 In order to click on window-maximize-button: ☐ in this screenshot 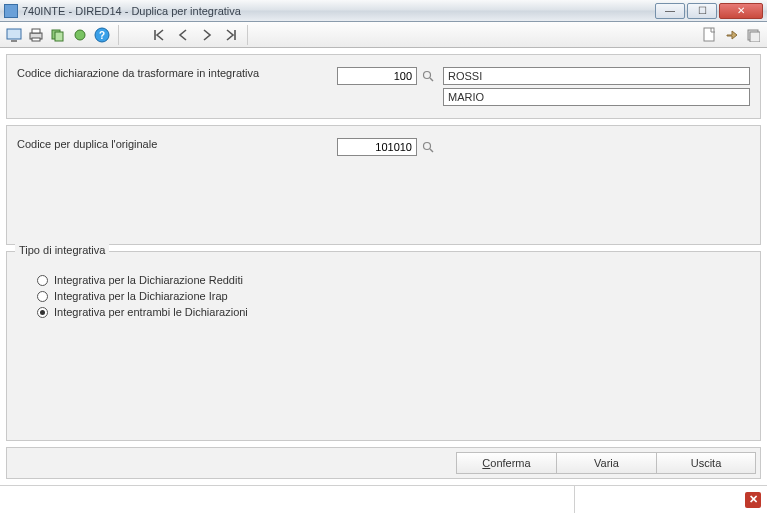, I will do `click(702, 11)`.